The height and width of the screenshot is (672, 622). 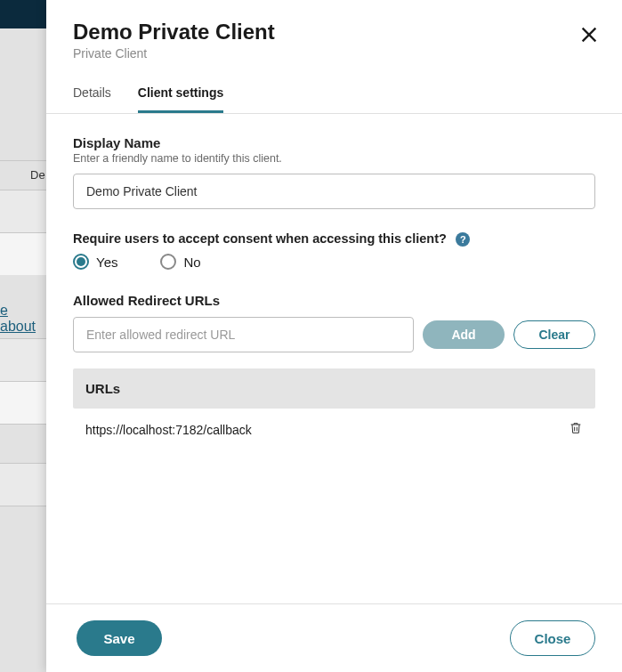 I want to click on url-row: https://localhost:7182/callback, so click(x=335, y=429).